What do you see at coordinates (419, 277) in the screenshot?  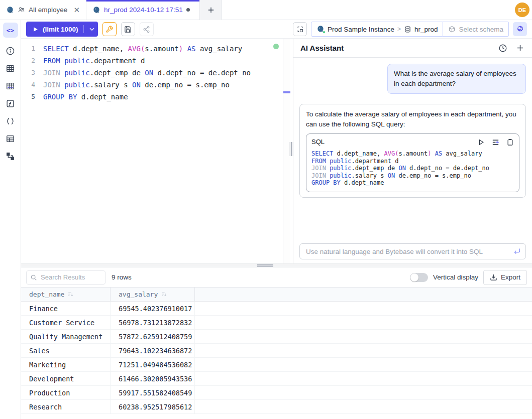 I see `vertical-display-toggle` at bounding box center [419, 277].